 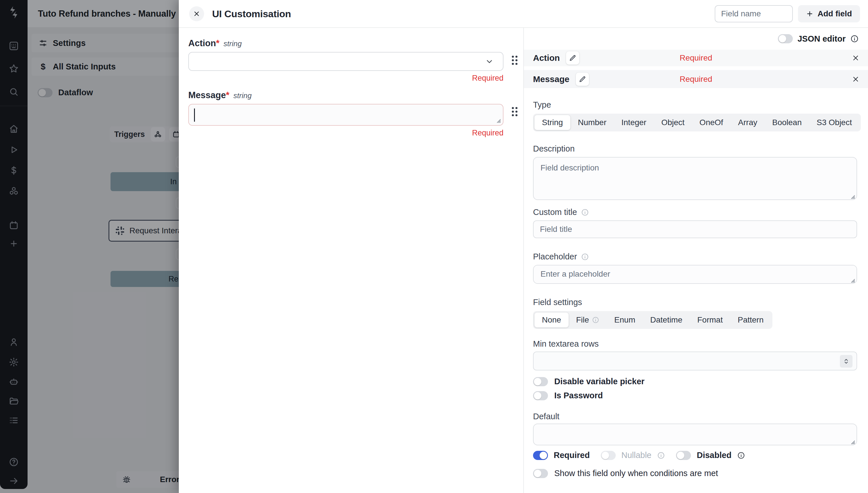 I want to click on required-toggle-label: Required, so click(x=572, y=455).